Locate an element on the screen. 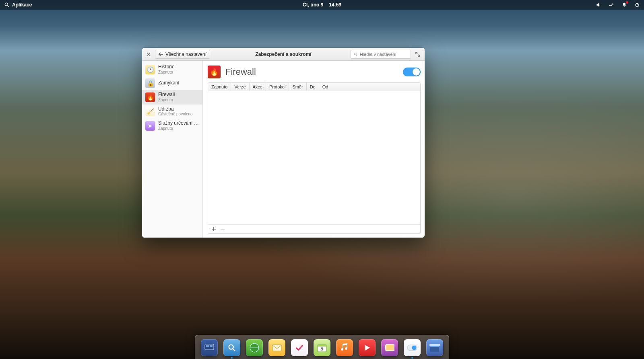 This screenshot has width=644, height=359. toggle-knob is located at coordinates (416, 72).